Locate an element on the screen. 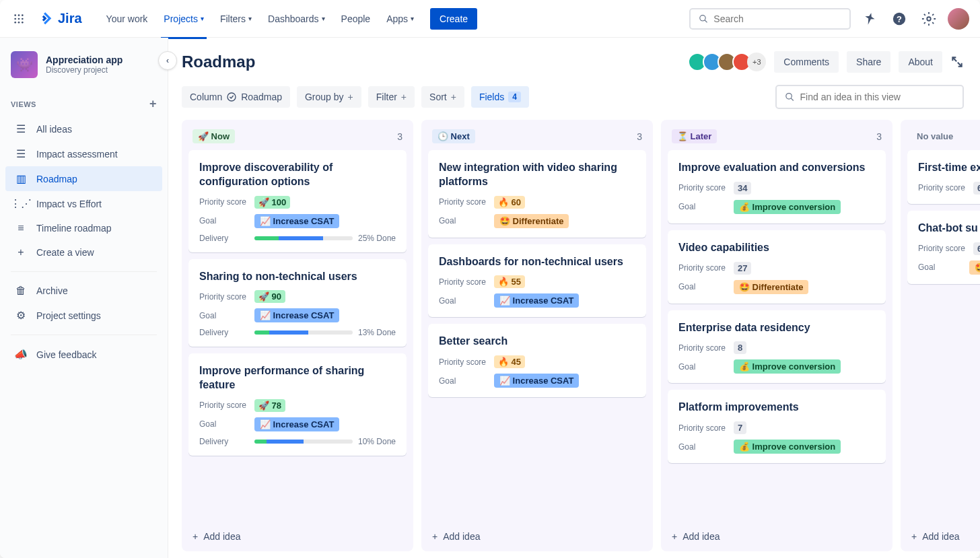 The height and width of the screenshot is (558, 980). nav-people: People is located at coordinates (356, 19).